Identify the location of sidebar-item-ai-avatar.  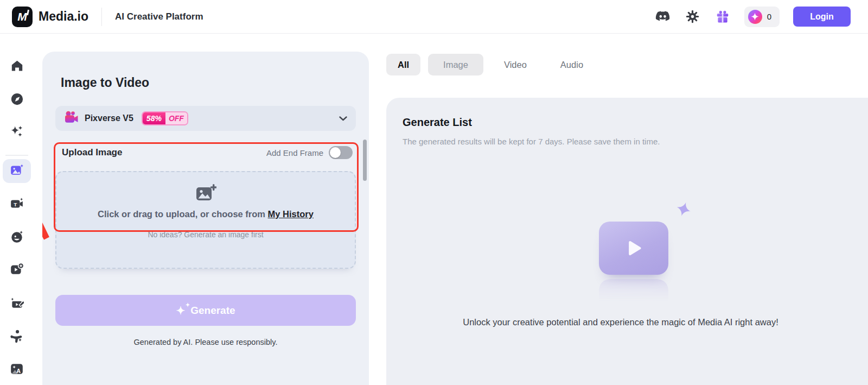
(17, 337).